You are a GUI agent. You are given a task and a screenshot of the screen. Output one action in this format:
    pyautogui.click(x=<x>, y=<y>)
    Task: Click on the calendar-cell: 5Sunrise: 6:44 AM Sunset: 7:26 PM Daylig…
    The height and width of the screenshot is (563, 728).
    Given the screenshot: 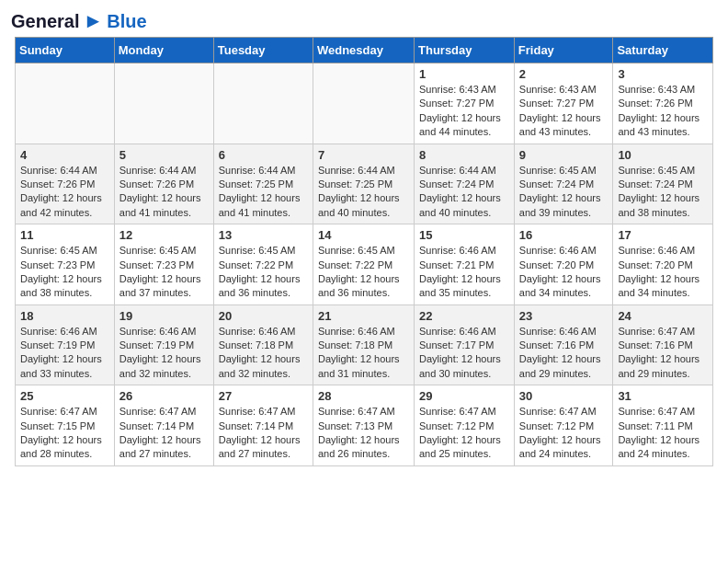 What is the action you would take?
    pyautogui.click(x=164, y=184)
    